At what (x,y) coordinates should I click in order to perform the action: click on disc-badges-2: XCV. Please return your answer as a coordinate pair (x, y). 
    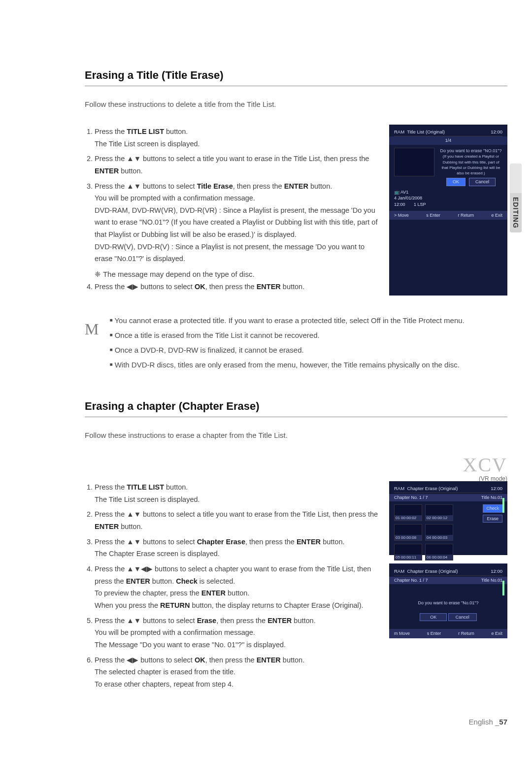
    Looking at the image, I should click on (296, 465).